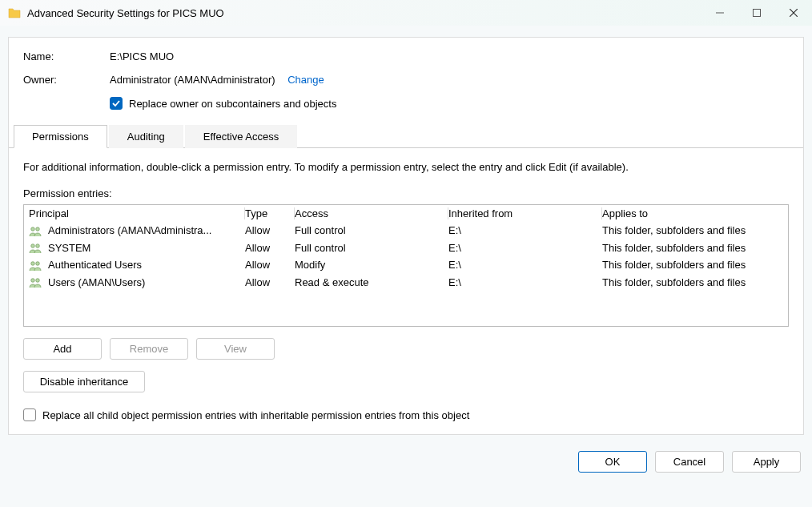 This screenshot has width=812, height=507. I want to click on table-row: SYSTEMAllowFull controlE:\This folder, s…, so click(406, 248).